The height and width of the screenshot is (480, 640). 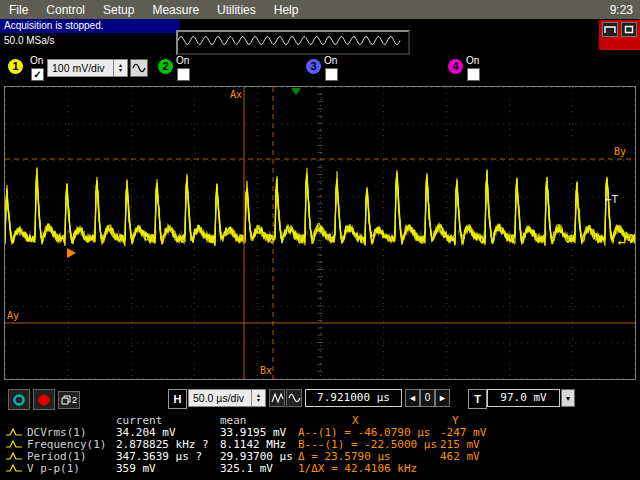 What do you see at coordinates (246, 468) in the screenshot?
I see `measurement-mean: 325.1 mV` at bounding box center [246, 468].